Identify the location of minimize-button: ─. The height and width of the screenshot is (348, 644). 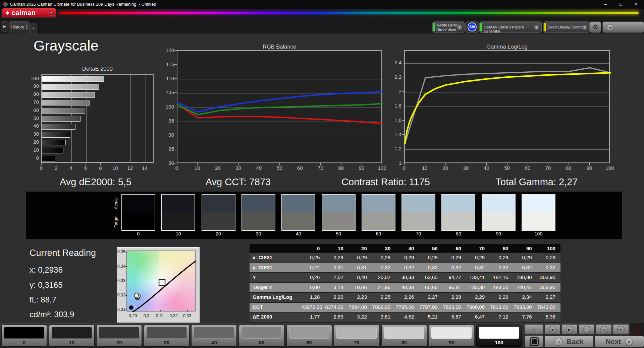
(605, 4).